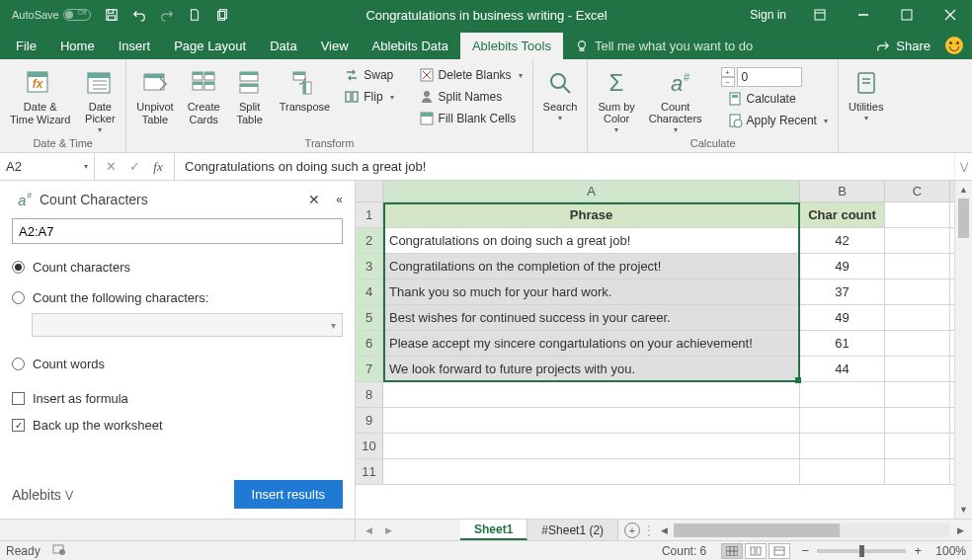 The width and height of the screenshot is (972, 560). I want to click on scroll-down-icon: ▼, so click(964, 510).